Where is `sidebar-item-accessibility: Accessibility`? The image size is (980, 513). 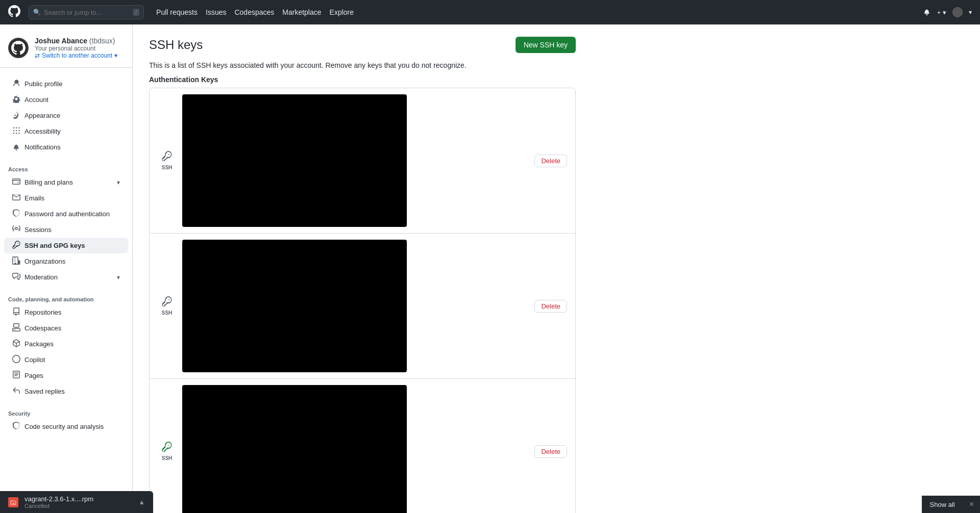
sidebar-item-accessibility: Accessibility is located at coordinates (66, 132).